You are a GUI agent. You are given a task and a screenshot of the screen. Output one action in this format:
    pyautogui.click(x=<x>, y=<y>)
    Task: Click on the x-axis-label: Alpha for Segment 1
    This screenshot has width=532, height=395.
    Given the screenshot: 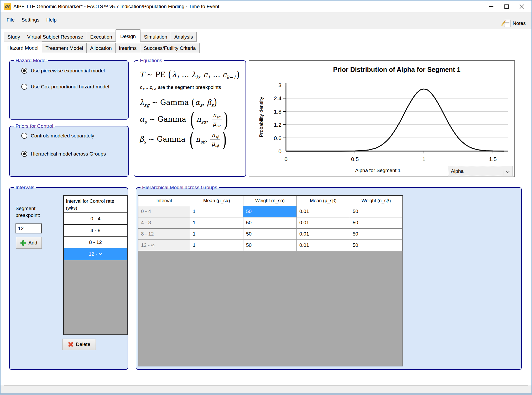 What is the action you would take?
    pyautogui.click(x=378, y=170)
    